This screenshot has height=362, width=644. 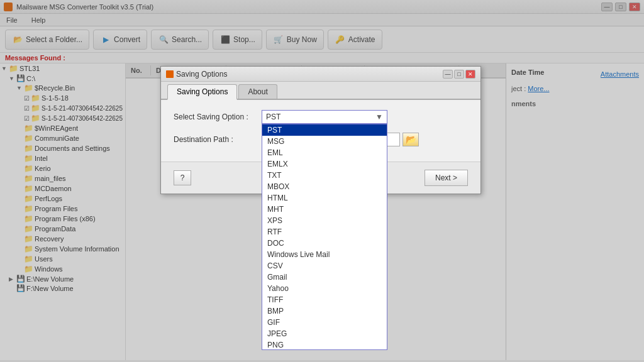 What do you see at coordinates (325, 255) in the screenshot?
I see `dropdown-option-windowslivemail: Windows Live Mail` at bounding box center [325, 255].